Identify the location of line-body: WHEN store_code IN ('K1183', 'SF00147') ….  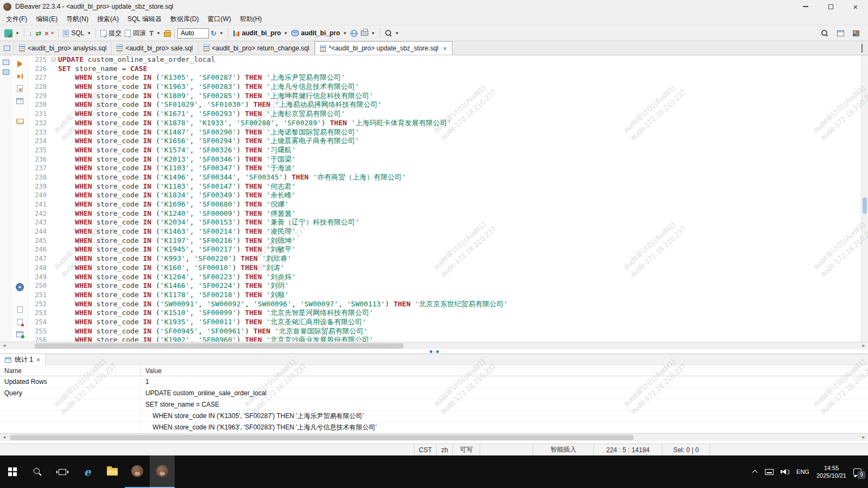
(177, 187).